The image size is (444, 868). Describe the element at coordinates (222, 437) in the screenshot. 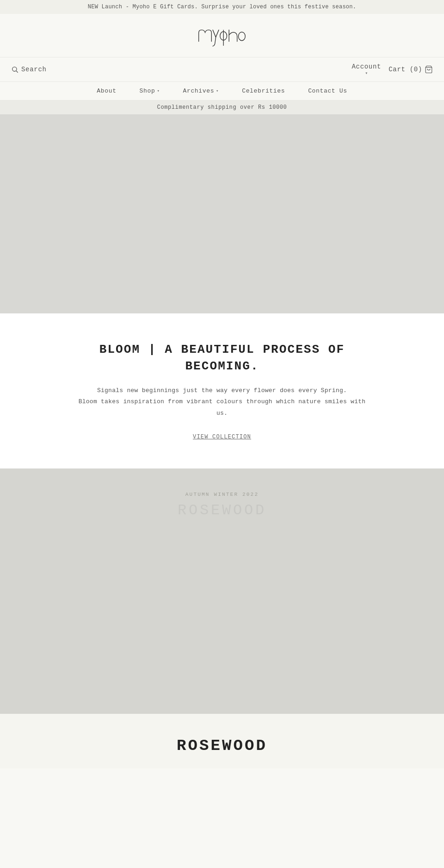

I see `view-collection-link: VIEW COLLECTION` at that location.